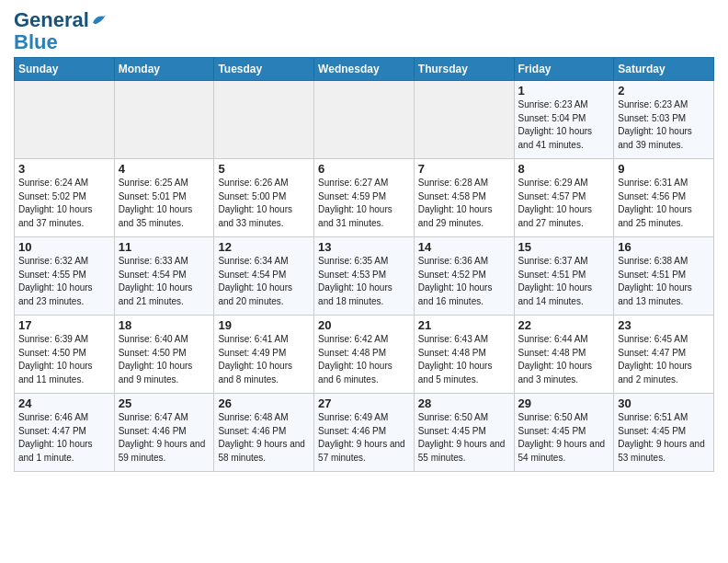 This screenshot has width=728, height=563. Describe the element at coordinates (264, 326) in the screenshot. I see `day-number: 19` at that location.